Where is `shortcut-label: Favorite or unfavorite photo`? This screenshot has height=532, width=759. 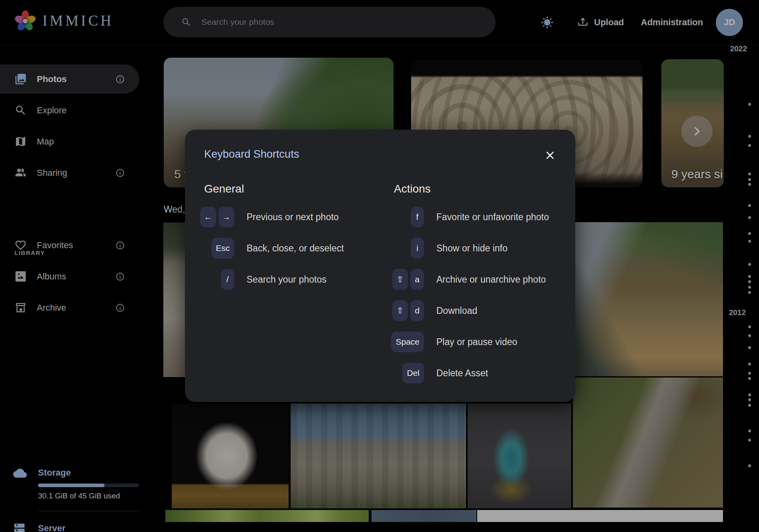 shortcut-label: Favorite or unfavorite photo is located at coordinates (492, 217).